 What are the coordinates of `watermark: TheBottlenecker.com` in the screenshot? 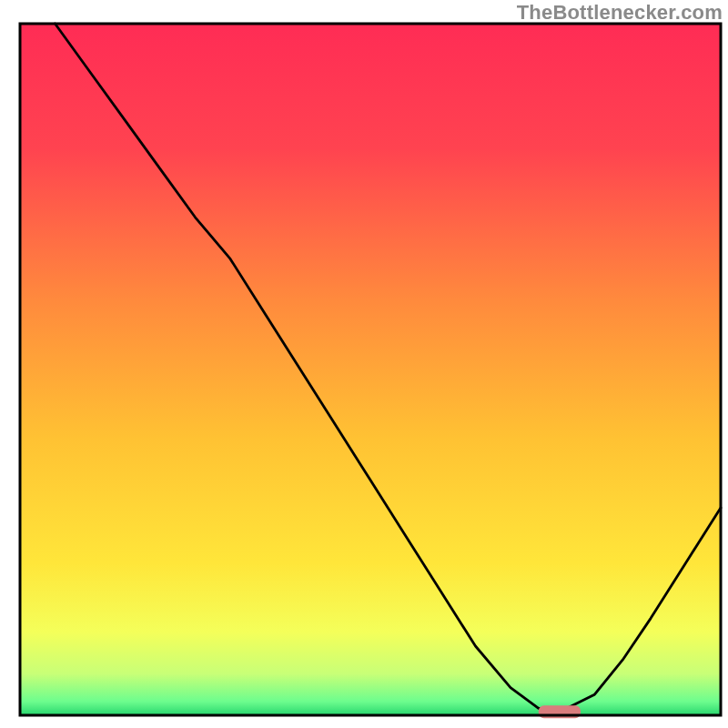 It's located at (620, 13).